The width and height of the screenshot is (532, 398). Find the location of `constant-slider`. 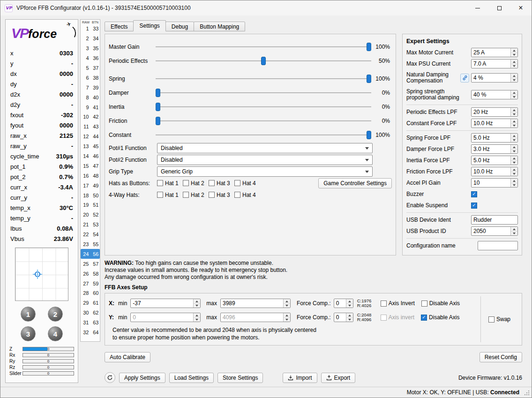

constant-slider is located at coordinates (263, 135).